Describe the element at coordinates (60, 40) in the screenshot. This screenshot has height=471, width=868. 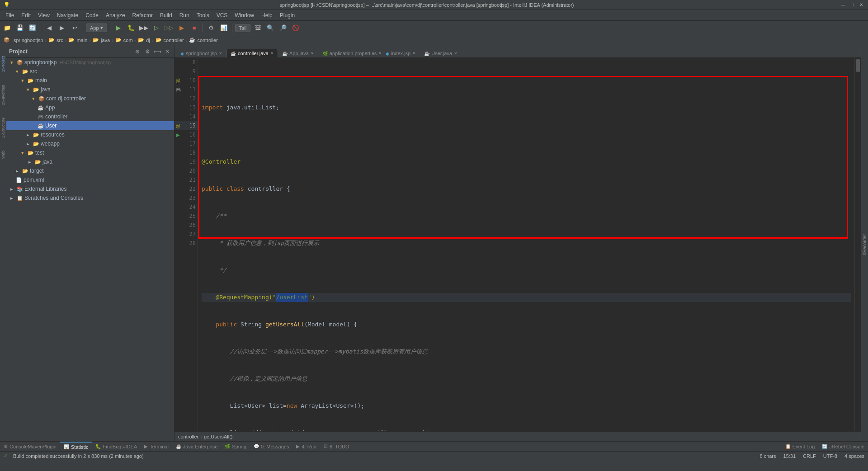
I see `breadcrumb-src: src` at that location.